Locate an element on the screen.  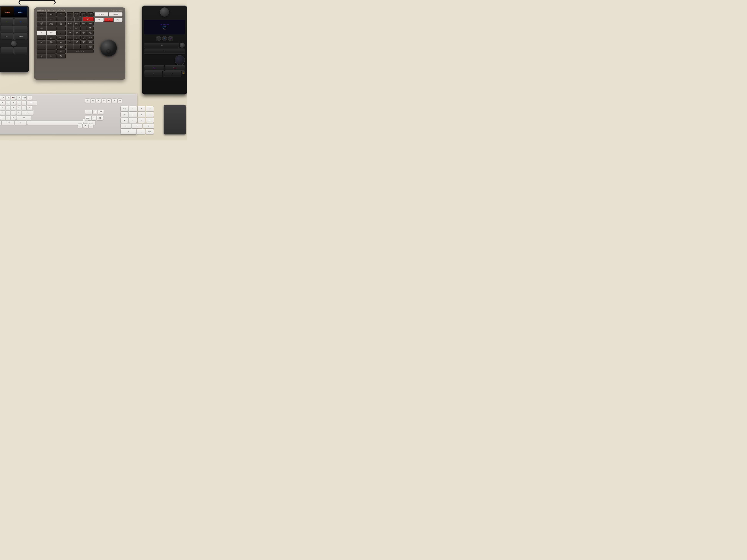
kb-key-f18: F18 is located at coordinates (114, 101).